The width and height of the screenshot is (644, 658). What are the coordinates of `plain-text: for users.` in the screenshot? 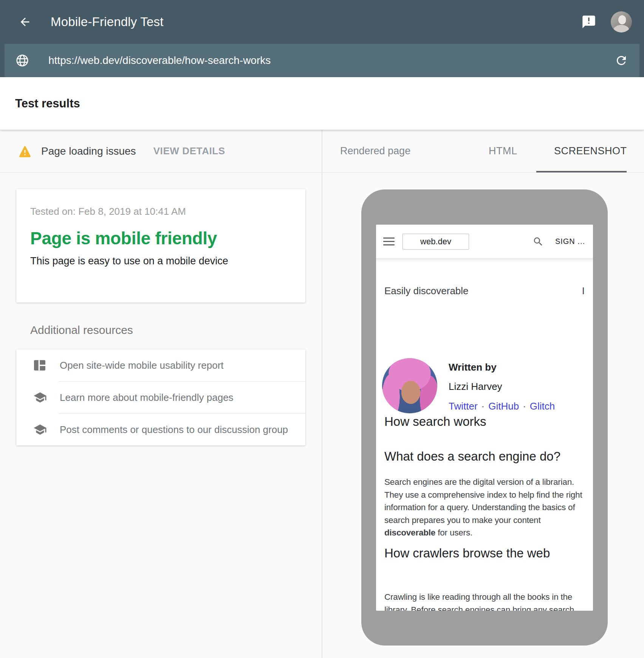 It's located at (454, 532).